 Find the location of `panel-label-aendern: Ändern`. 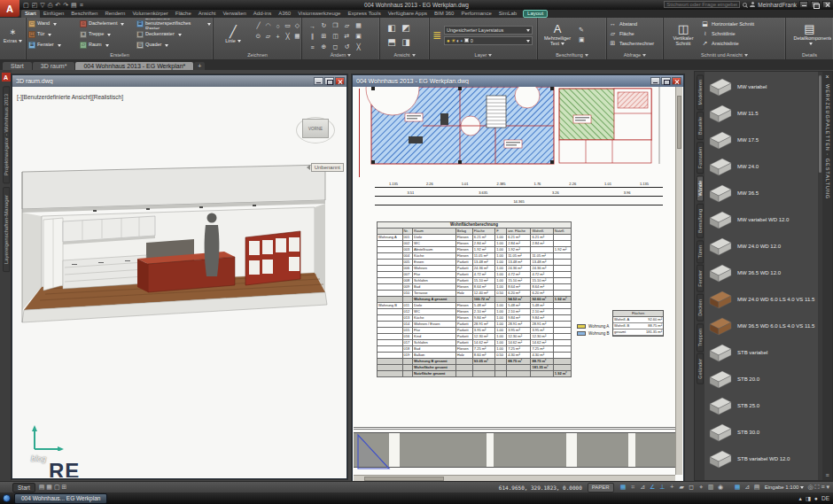

panel-label-aendern: Ändern is located at coordinates (340, 55).